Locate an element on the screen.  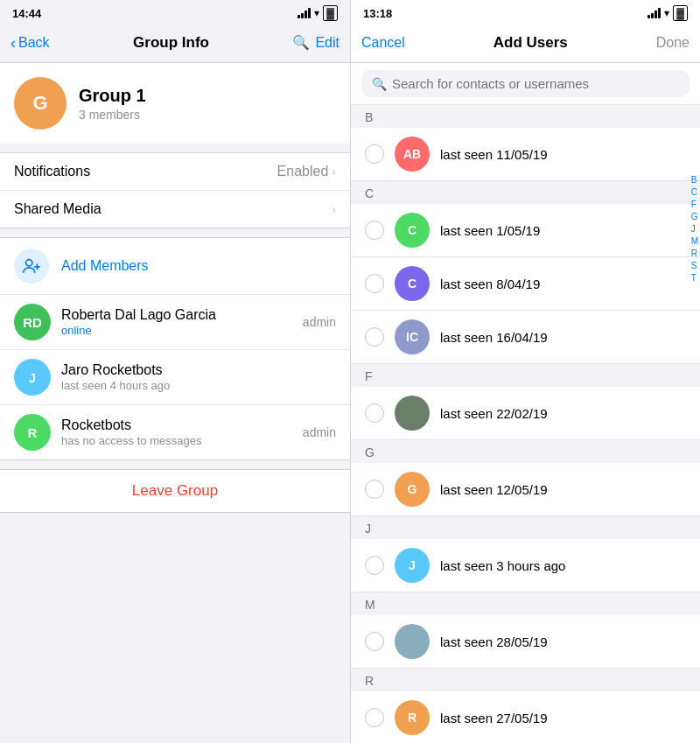
contact-avatar: G is located at coordinates (412, 489).